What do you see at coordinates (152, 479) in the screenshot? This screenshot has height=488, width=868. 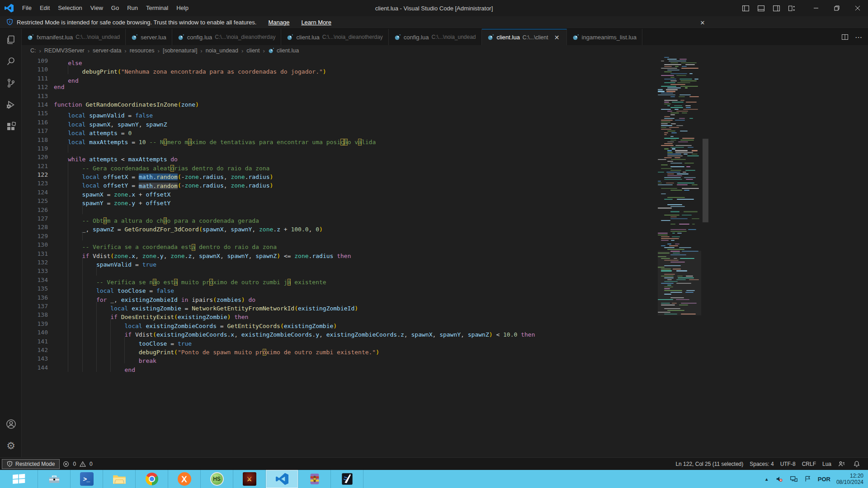 I see `taskbar-chrome` at bounding box center [152, 479].